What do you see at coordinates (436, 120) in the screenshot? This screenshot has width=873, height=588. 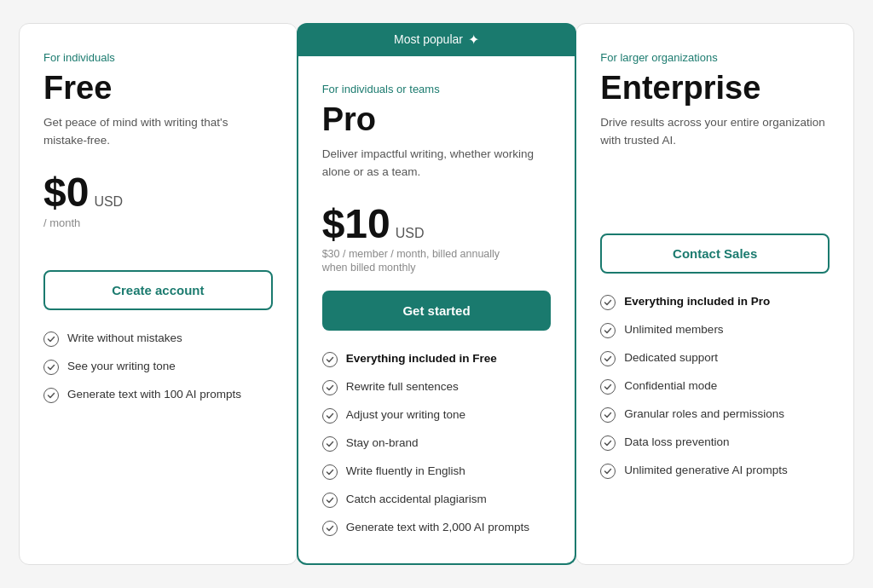 I see `plan-name-pro: Pro` at bounding box center [436, 120].